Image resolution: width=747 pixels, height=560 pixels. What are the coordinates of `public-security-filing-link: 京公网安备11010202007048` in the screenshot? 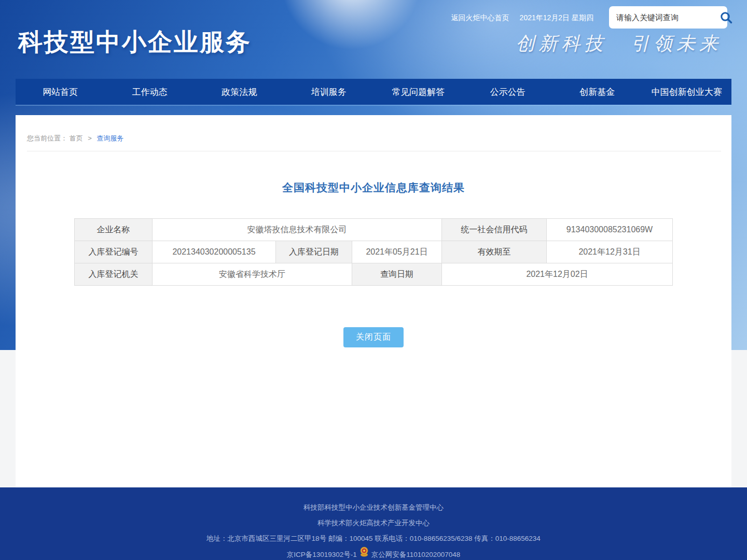 It's located at (416, 554).